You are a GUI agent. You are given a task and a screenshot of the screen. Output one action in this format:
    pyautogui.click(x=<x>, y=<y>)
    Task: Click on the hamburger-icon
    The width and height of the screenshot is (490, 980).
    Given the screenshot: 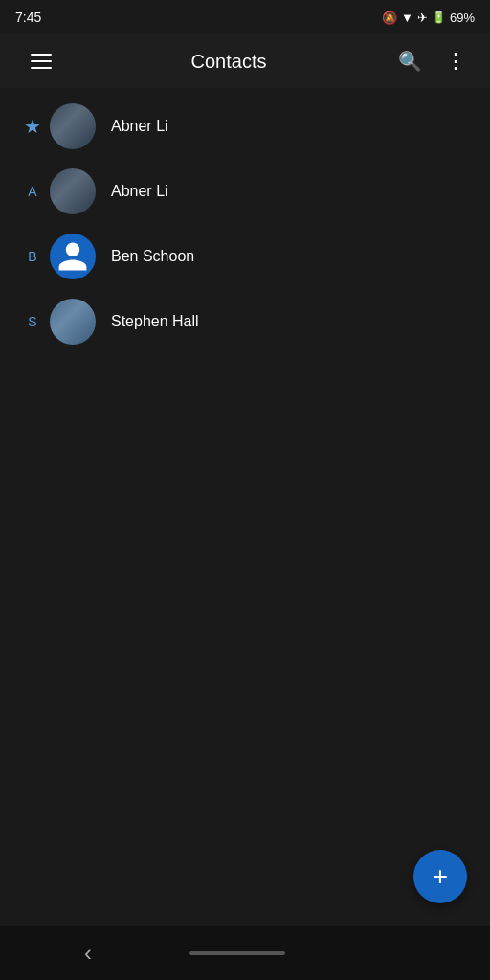 What is the action you would take?
    pyautogui.click(x=41, y=61)
    